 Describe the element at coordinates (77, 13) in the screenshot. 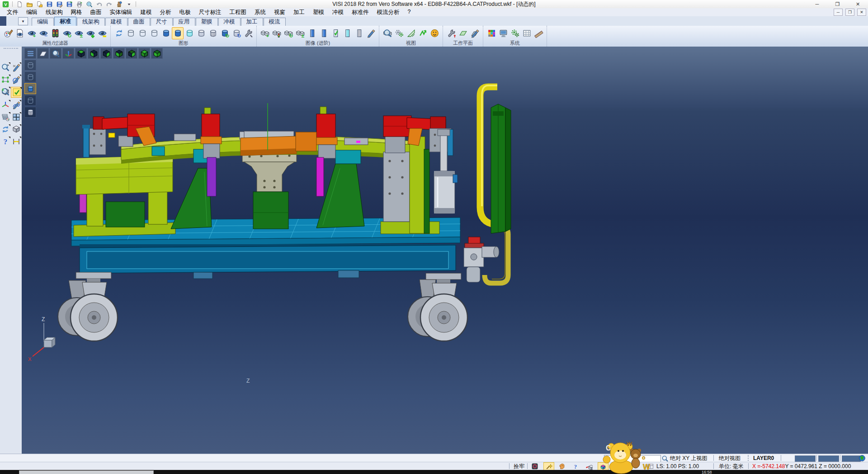

I see `menu-网格: 网格` at that location.